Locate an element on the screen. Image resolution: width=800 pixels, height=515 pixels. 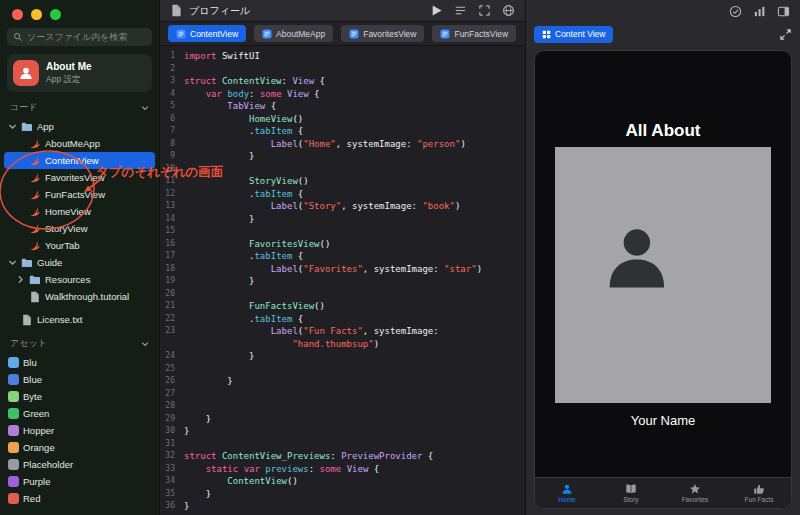
editor-tab-favoritesview: FavoritesView is located at coordinates (382, 34).